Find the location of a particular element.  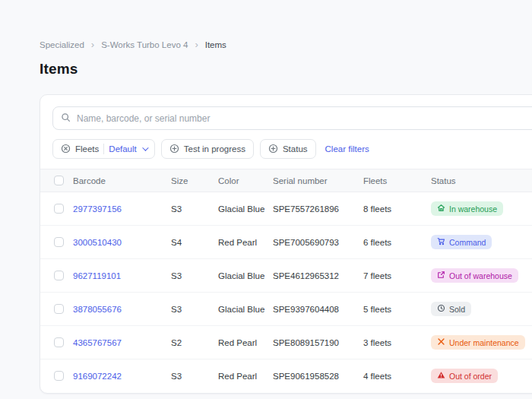

status-badge: In warehouse is located at coordinates (467, 208).